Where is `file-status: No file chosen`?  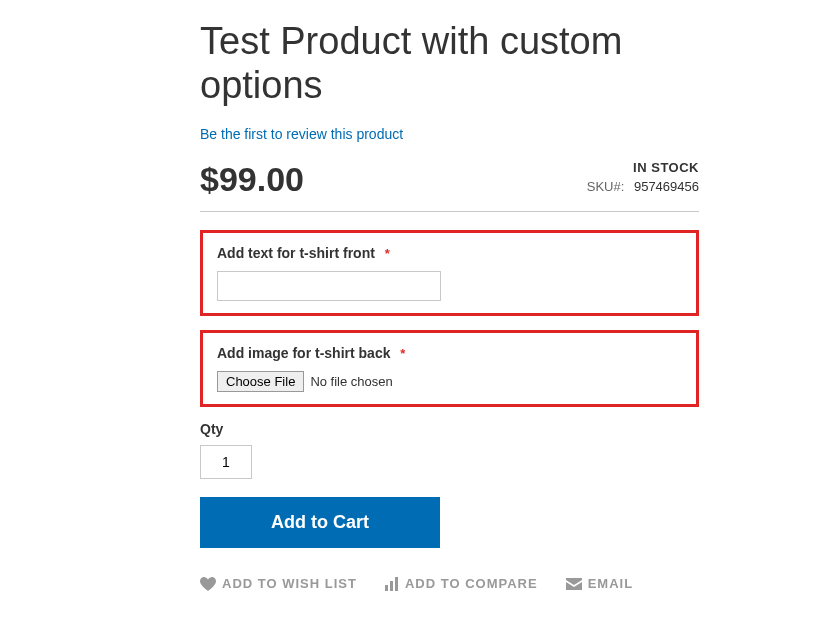 file-status: No file chosen is located at coordinates (351, 382).